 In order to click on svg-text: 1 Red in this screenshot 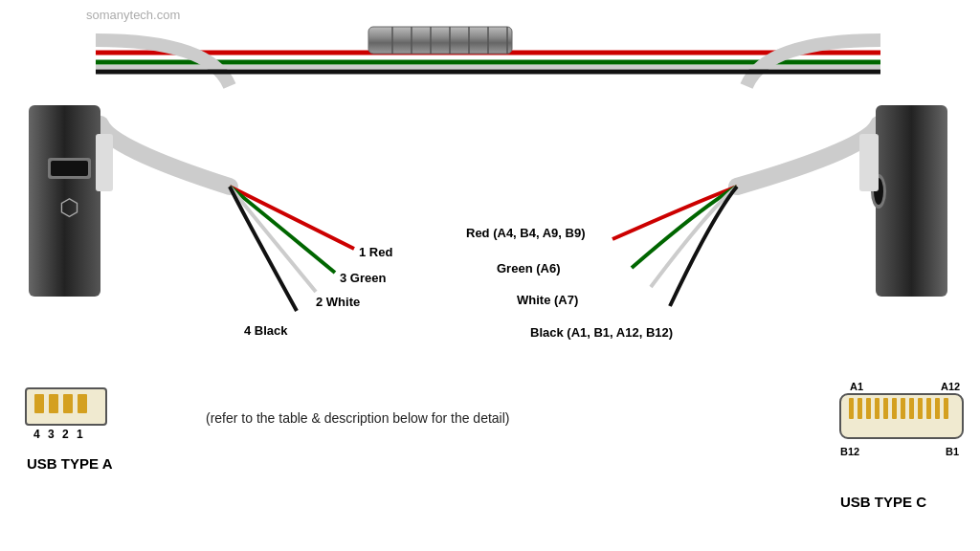, I will do `click(375, 253)`.